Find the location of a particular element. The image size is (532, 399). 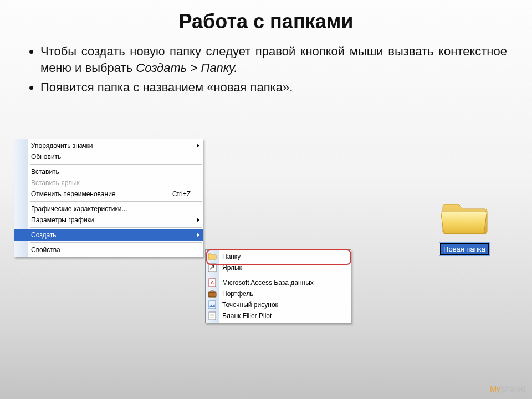

submenu-item-bitmap: Точечный рисунок is located at coordinates (278, 305).